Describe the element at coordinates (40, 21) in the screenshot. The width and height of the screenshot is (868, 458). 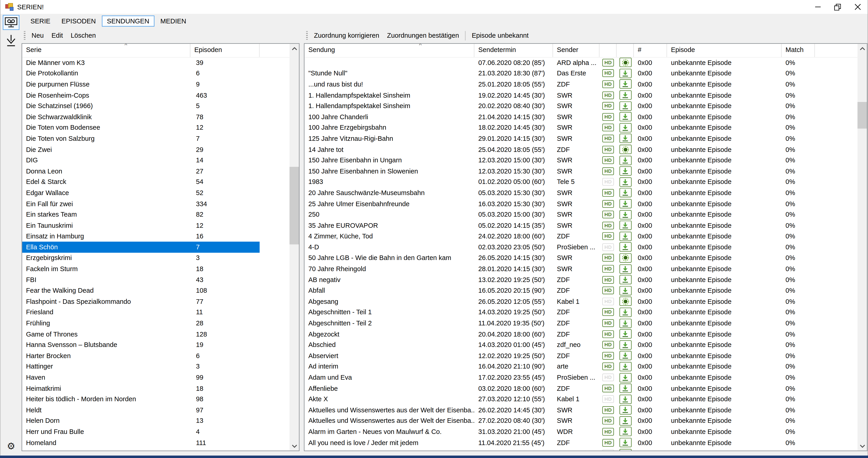
I see `menu-serie: SERIE` at that location.